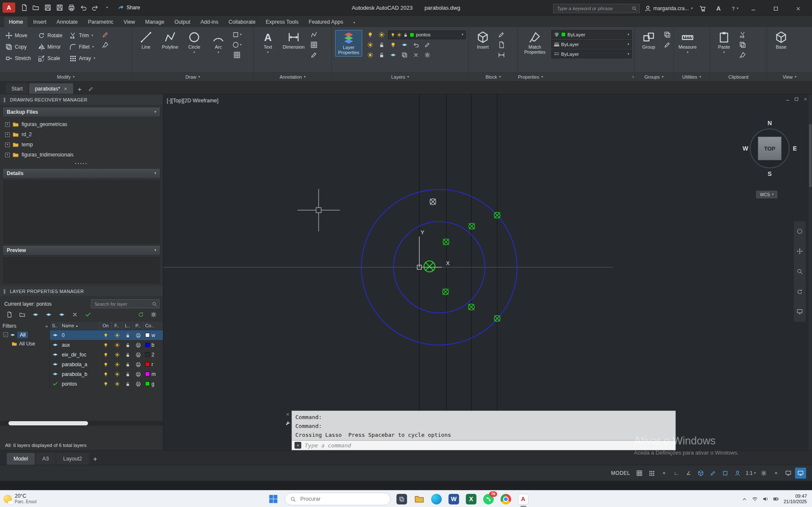 The height and width of the screenshot is (507, 812). I want to click on ellipse-button: ▾, so click(237, 45).